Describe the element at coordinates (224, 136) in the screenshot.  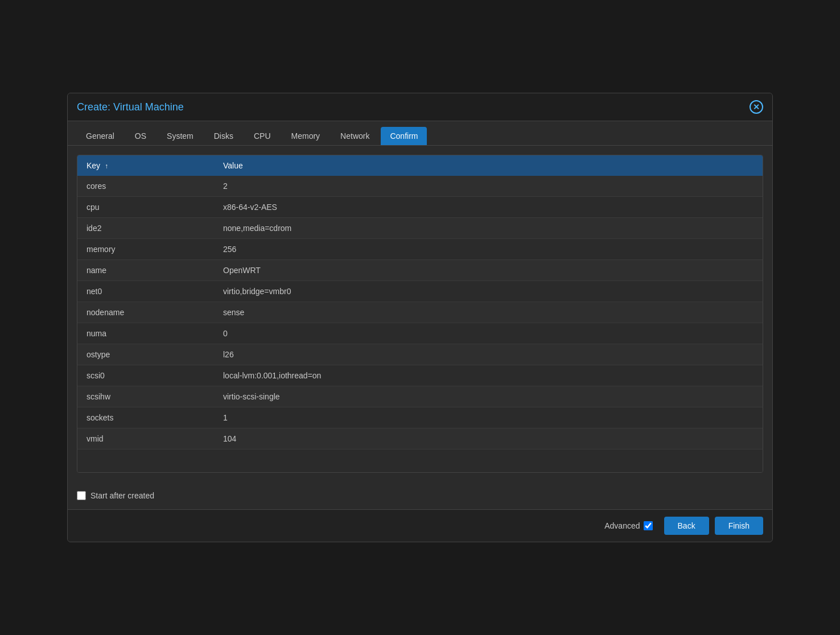
I see `tab-disks: Disks` at that location.